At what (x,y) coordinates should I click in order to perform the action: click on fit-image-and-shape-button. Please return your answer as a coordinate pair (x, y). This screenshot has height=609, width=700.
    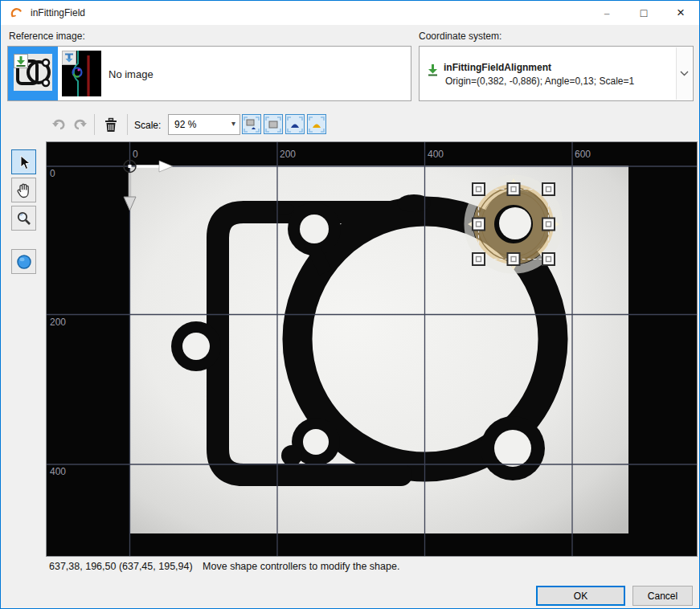
    Looking at the image, I should click on (252, 124).